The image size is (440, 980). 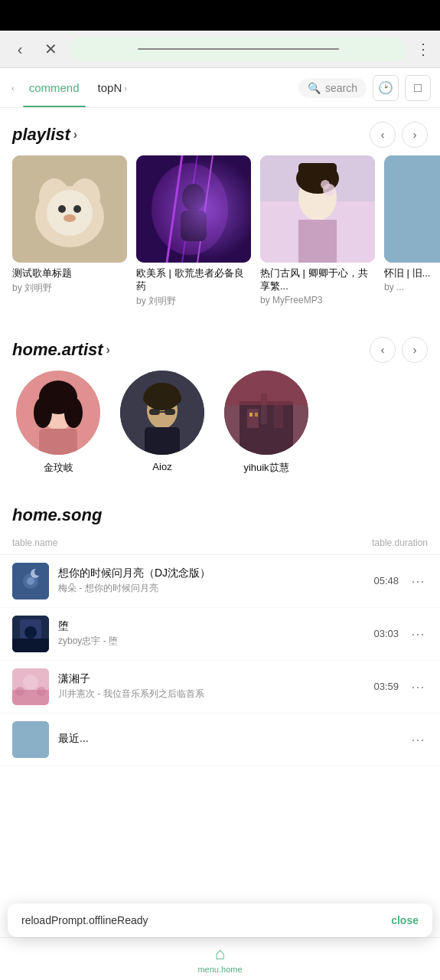 I want to click on layout-button: □, so click(x=418, y=88).